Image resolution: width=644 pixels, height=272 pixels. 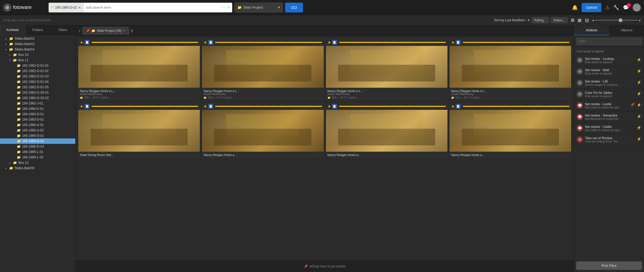 What do you see at coordinates (140, 8) in the screenshot?
I see `search-bar: 📁 165-1985-D-02 ✕ ··· ✕` at bounding box center [140, 8].